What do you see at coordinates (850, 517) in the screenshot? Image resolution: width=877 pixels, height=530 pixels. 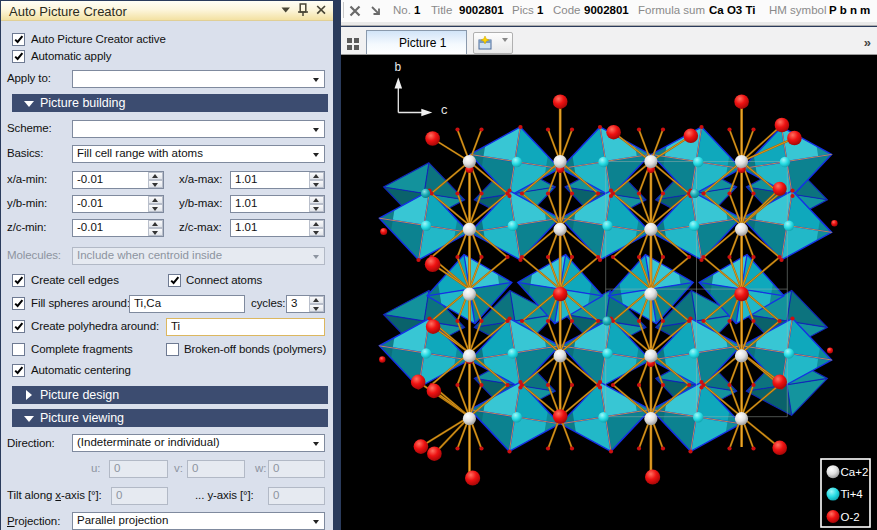 I see `svg-text: O-2` at bounding box center [850, 517].